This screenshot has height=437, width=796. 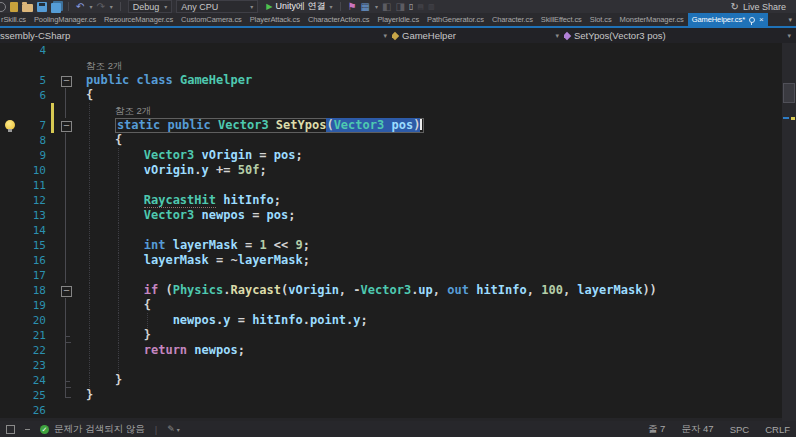 What do you see at coordinates (398, 96) in the screenshot?
I see `code-line: 6{` at bounding box center [398, 96].